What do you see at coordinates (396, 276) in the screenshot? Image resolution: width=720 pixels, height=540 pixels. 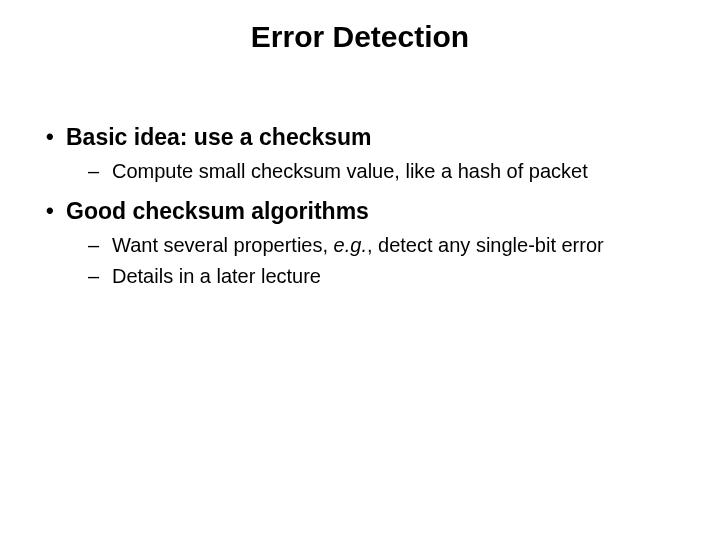 I see `bullet-sub-2-2: Details in a later lecture` at bounding box center [396, 276].